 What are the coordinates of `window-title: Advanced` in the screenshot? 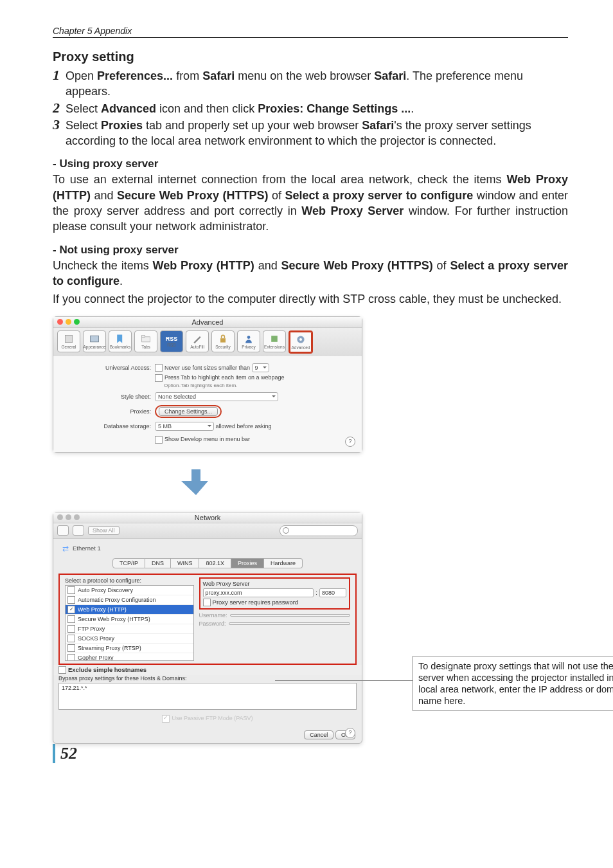 It's located at (208, 322).